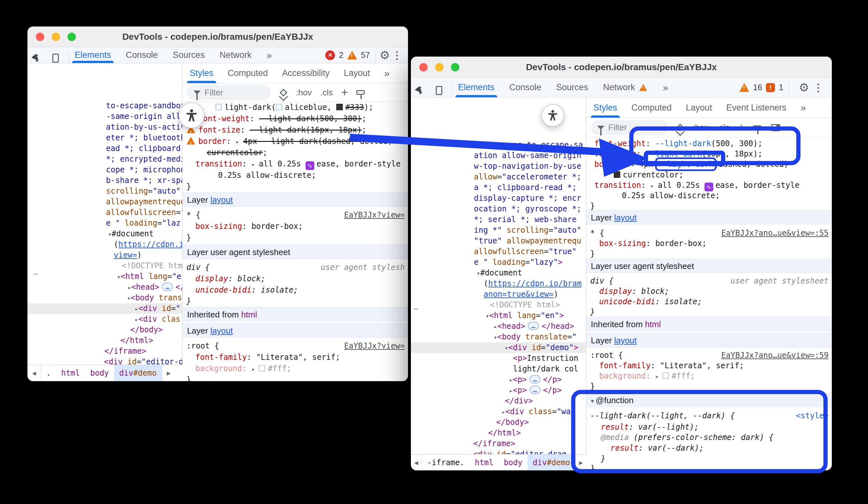 Image resolution: width=868 pixels, height=504 pixels. What do you see at coordinates (105, 288) in the screenshot?
I see `code-line: ▸<head>…</h` at bounding box center [105, 288].